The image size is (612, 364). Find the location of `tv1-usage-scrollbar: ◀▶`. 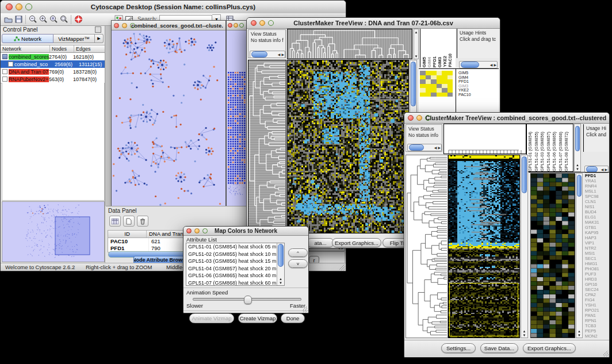

tv1-usage-scrollbar: ◀▶ is located at coordinates (479, 64).